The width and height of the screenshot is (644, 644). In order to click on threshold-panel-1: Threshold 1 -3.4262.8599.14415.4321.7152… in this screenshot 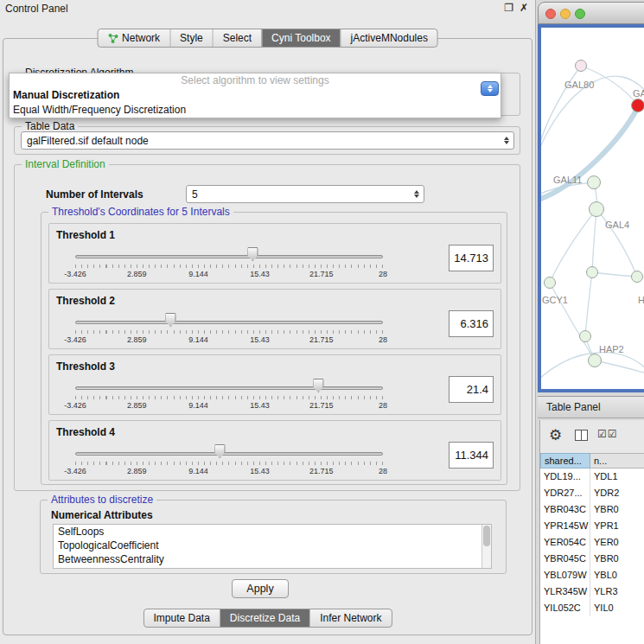, I will do `click(275, 253)`.